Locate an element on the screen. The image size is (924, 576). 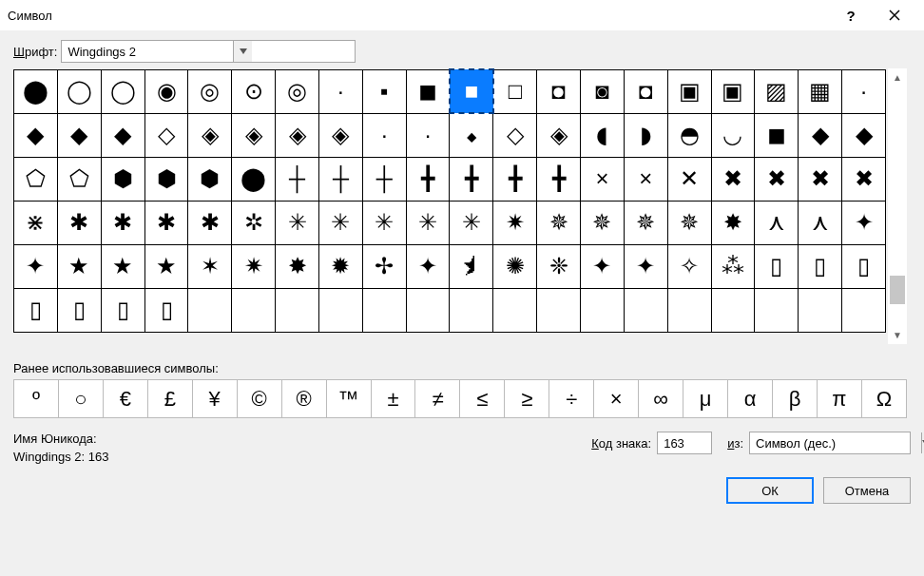
symbol-cell: ▪ is located at coordinates (384, 91).